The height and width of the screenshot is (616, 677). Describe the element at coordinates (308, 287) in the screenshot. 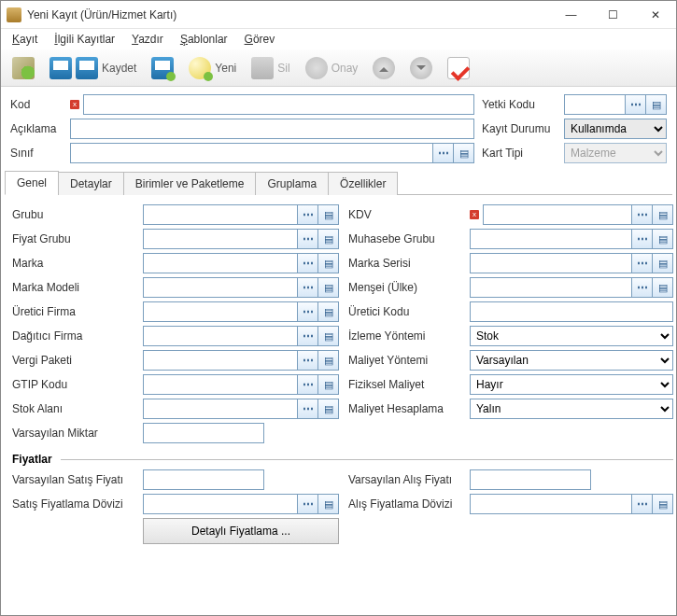

I see `marka-modeli-lookup-button` at that location.